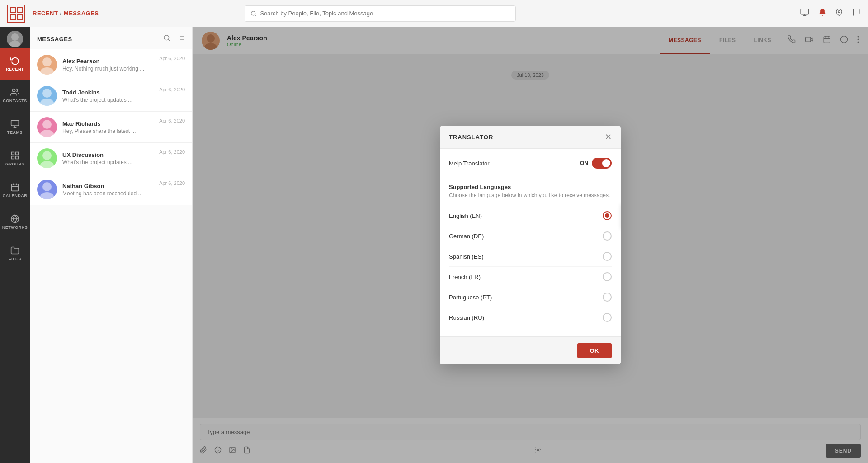 Image resolution: width=868 pixels, height=463 pixels. I want to click on modal-close-button: ✕, so click(609, 137).